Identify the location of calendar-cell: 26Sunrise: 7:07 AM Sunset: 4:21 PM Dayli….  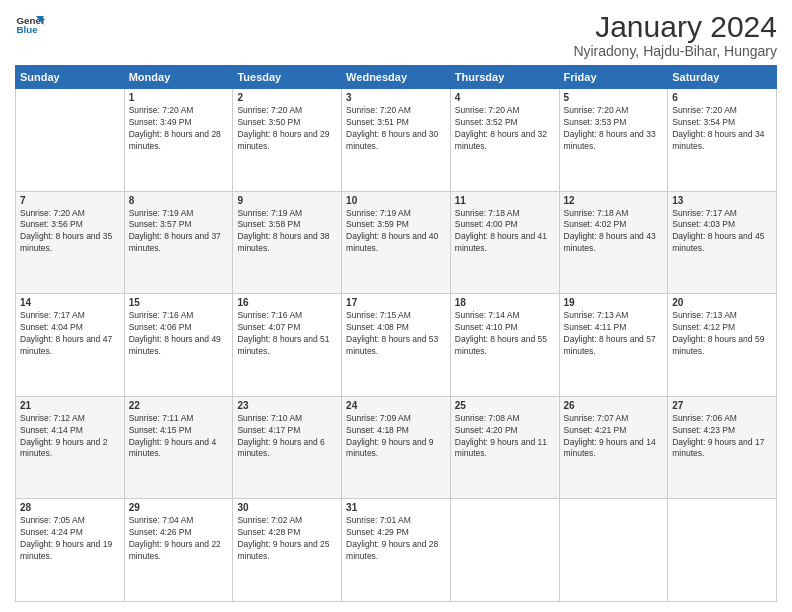
(614, 448).